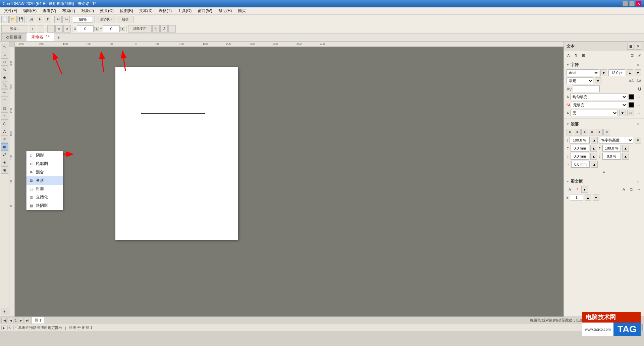 The height and width of the screenshot is (346, 644). What do you see at coordinates (570, 189) in the screenshot?
I see `frame-fill-icon: A` at bounding box center [570, 189].